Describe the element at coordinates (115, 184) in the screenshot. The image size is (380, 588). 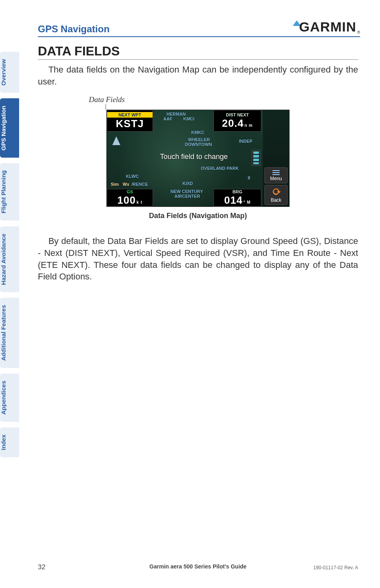
I see `map-label-sim: Sim` at that location.